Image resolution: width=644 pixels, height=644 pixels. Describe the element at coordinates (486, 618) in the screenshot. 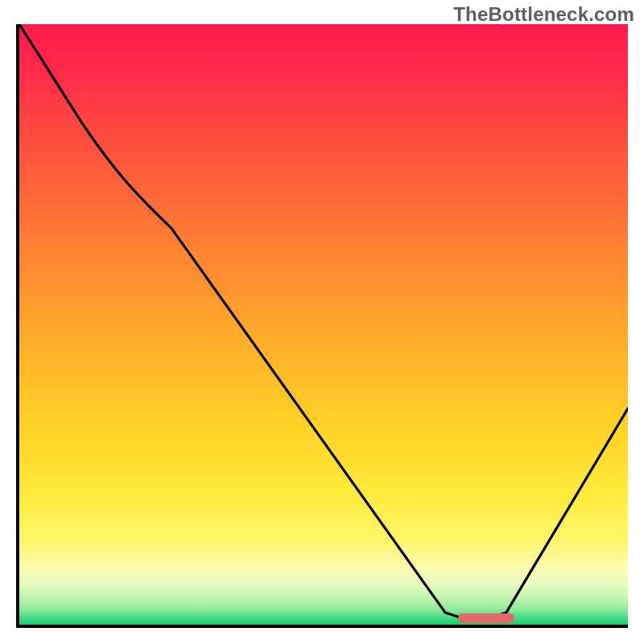

I see `optimal-marker` at that location.